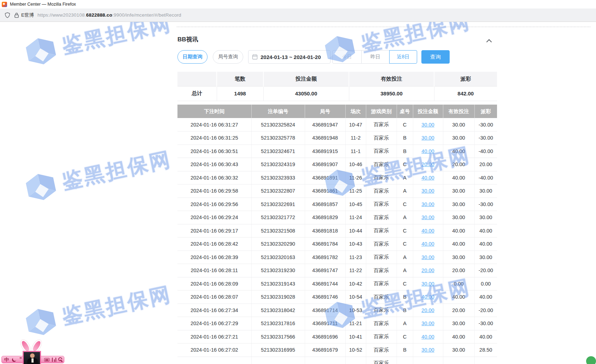  What do you see at coordinates (21, 359) in the screenshot?
I see `punctuation-icon: ”` at bounding box center [21, 359].